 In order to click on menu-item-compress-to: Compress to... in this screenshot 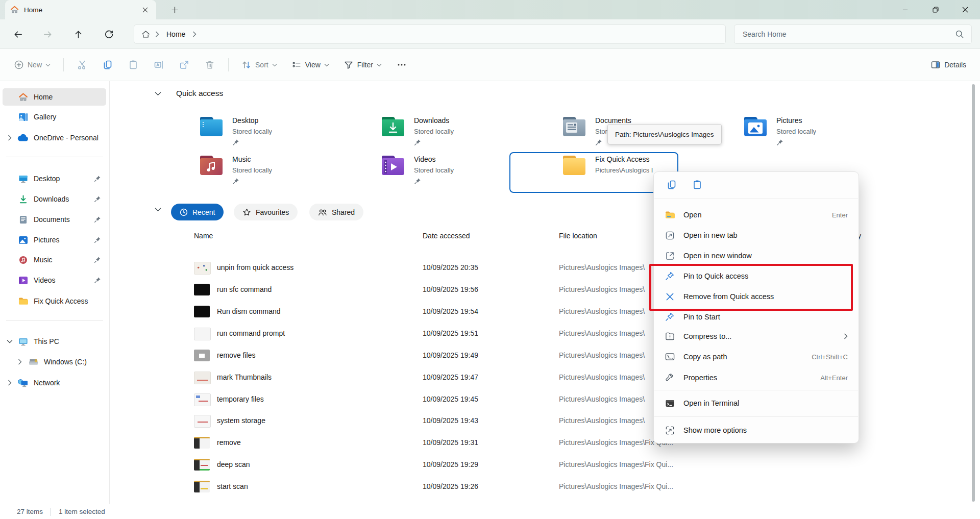, I will do `click(756, 336)`.